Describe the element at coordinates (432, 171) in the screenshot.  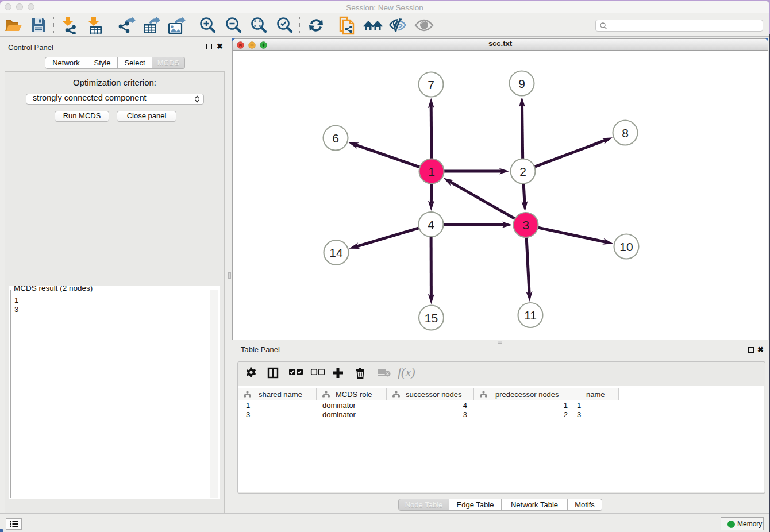
I see `svg-text: 1` at that location.